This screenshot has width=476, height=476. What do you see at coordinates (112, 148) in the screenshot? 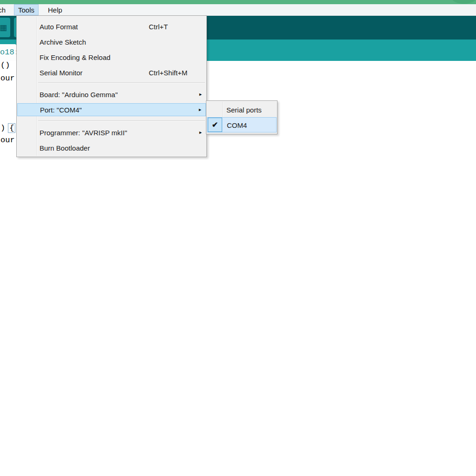
I see `menu-item-burn-bootloader: Burn Bootloader` at bounding box center [112, 148].